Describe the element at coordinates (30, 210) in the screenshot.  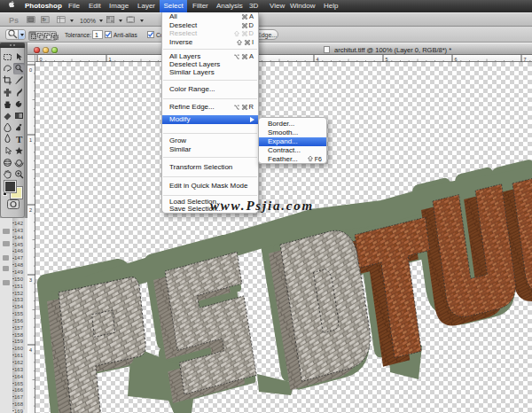
I see `svg-text: 2` at that location.